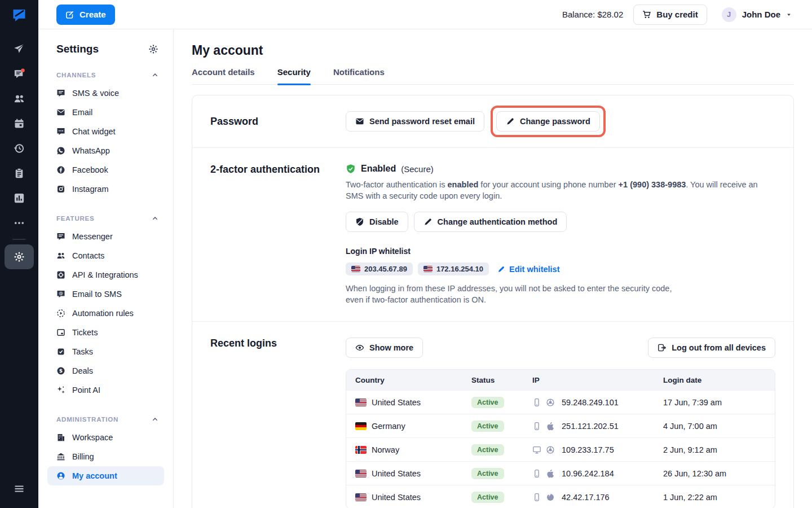 This screenshot has height=508, width=812. What do you see at coordinates (103, 313) in the screenshot?
I see `sidebar-item-label: Automation rules` at bounding box center [103, 313].